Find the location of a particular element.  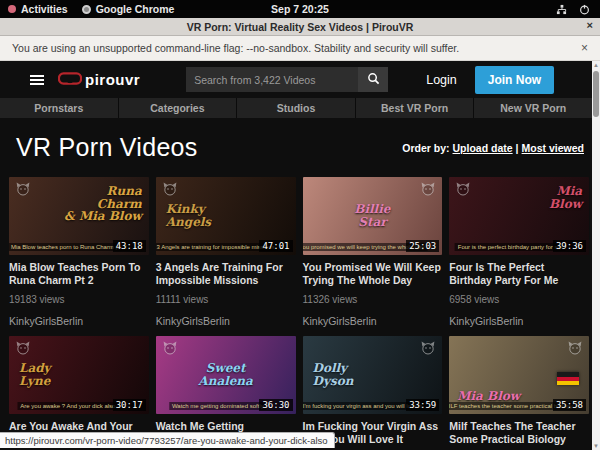

video-duration-badge: 30:17 is located at coordinates (130, 405).